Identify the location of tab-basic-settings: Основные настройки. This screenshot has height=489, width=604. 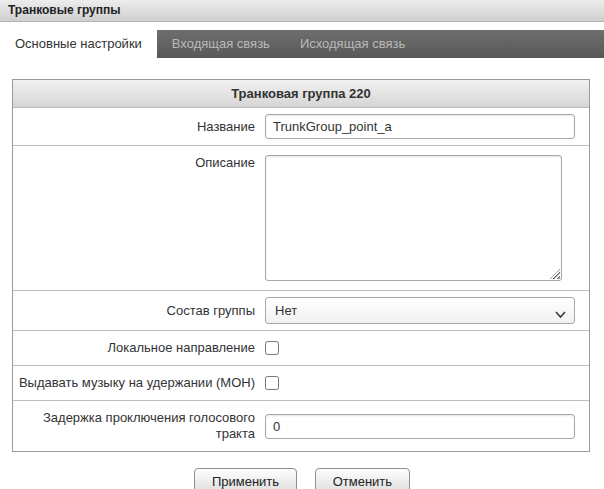
(78, 44).